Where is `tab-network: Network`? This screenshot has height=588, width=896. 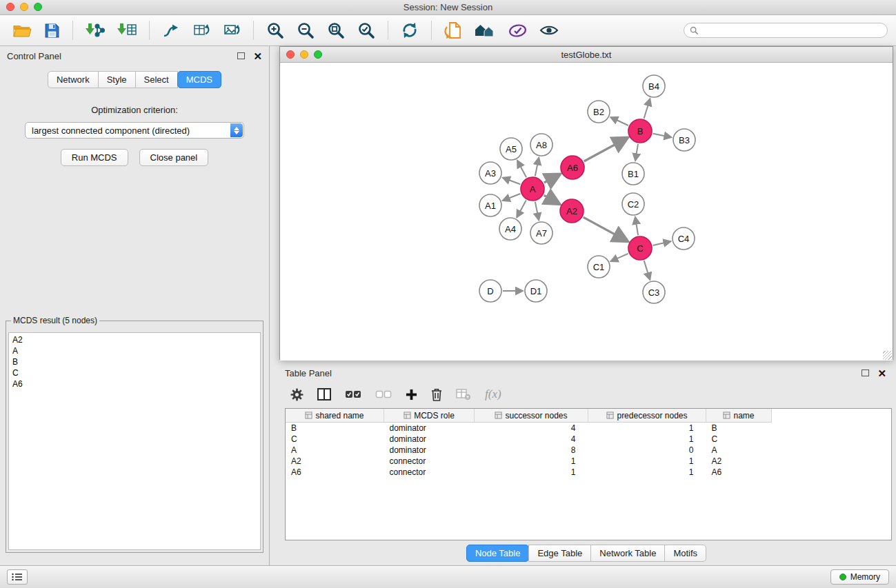 tab-network: Network is located at coordinates (73, 80).